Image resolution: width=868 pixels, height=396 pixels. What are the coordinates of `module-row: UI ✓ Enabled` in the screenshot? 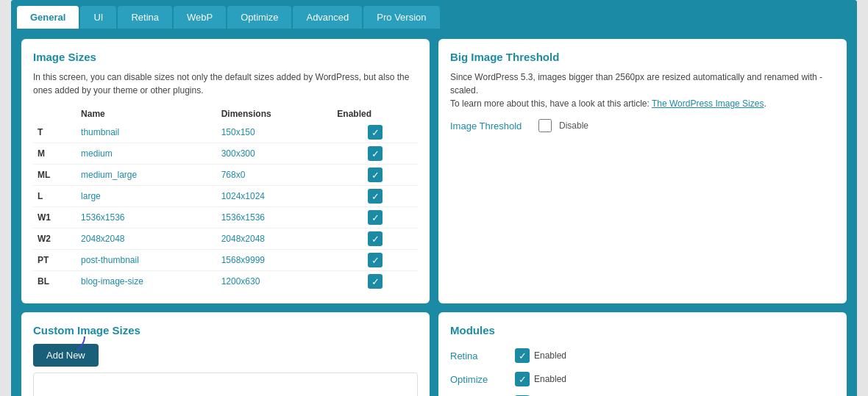 It's located at (643, 394).